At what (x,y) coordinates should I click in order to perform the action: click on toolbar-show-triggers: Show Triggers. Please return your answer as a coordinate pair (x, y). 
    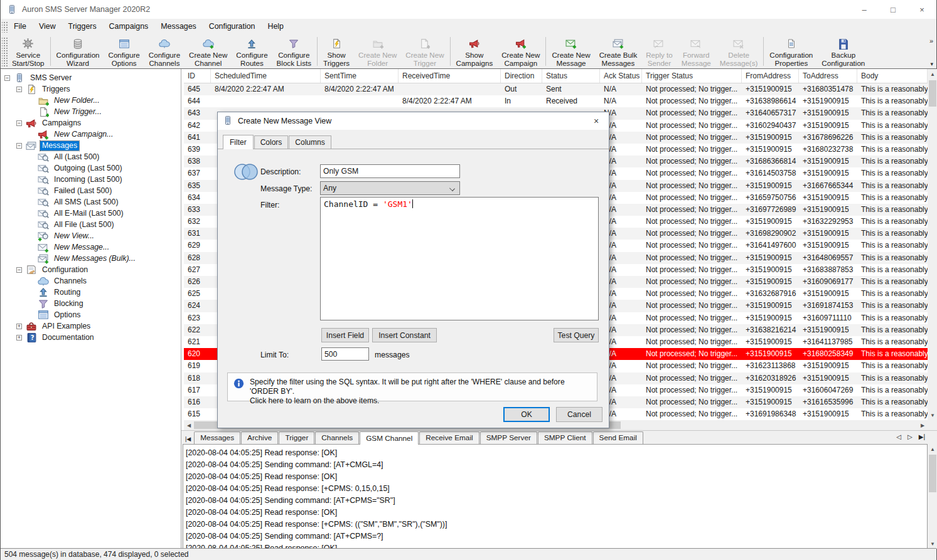
    Looking at the image, I should click on (336, 51).